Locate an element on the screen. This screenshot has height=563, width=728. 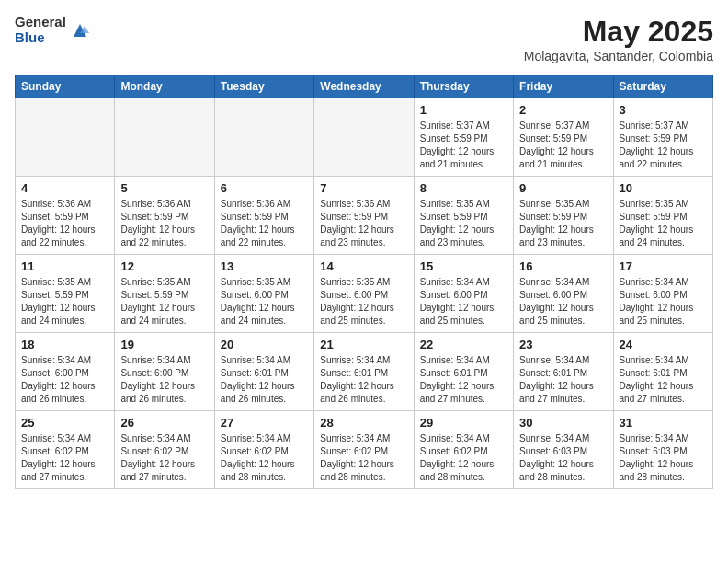
calendar-cell: 3Sunrise: 5:37 AM Sunset: 5:59 PM Daylig… is located at coordinates (663, 138).